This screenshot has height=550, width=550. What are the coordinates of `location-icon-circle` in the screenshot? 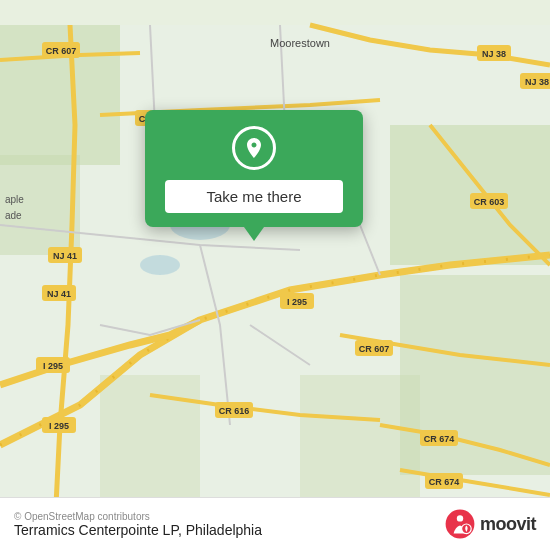 It's located at (254, 148).